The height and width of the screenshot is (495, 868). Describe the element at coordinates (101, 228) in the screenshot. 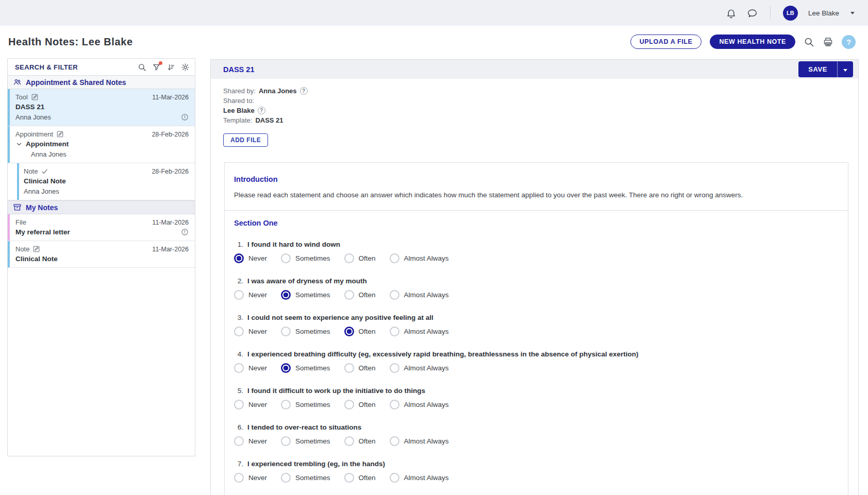

I see `note-item-referral-letter: File 11-Mar-2026 My referral letter` at that location.